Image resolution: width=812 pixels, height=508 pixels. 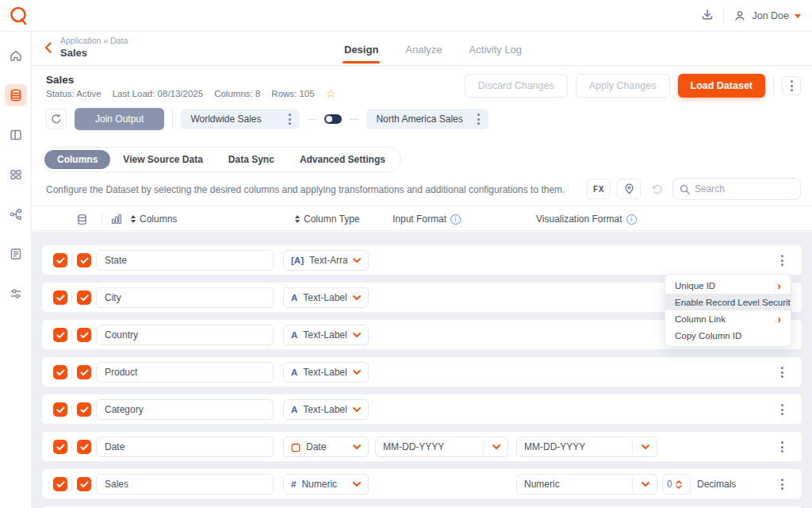 I want to click on formula-fx-button: FX, so click(x=599, y=189).